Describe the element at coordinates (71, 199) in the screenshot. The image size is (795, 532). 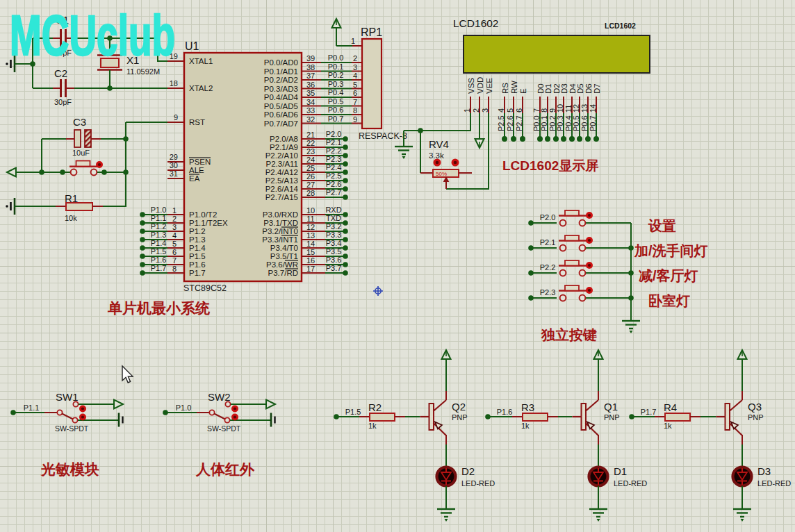
I see `svg-text: R1` at that location.